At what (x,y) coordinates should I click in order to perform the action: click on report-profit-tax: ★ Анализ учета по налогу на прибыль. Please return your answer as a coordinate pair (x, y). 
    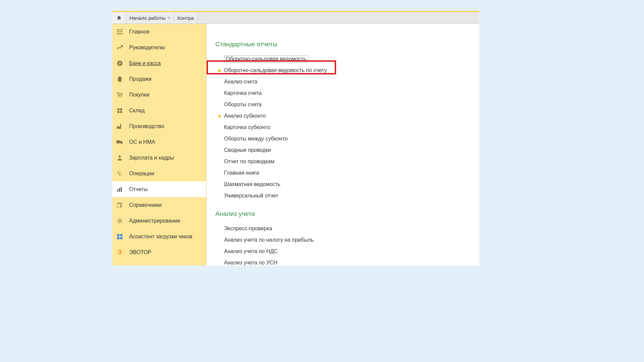
    Looking at the image, I should click on (348, 240).